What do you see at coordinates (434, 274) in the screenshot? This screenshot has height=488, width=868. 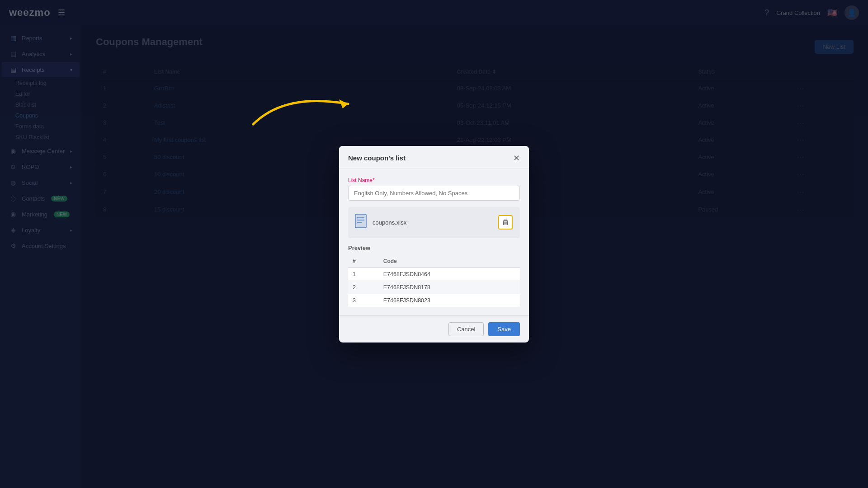 I see `preview-row: 1 E7468FJSDN8464` at bounding box center [434, 274].